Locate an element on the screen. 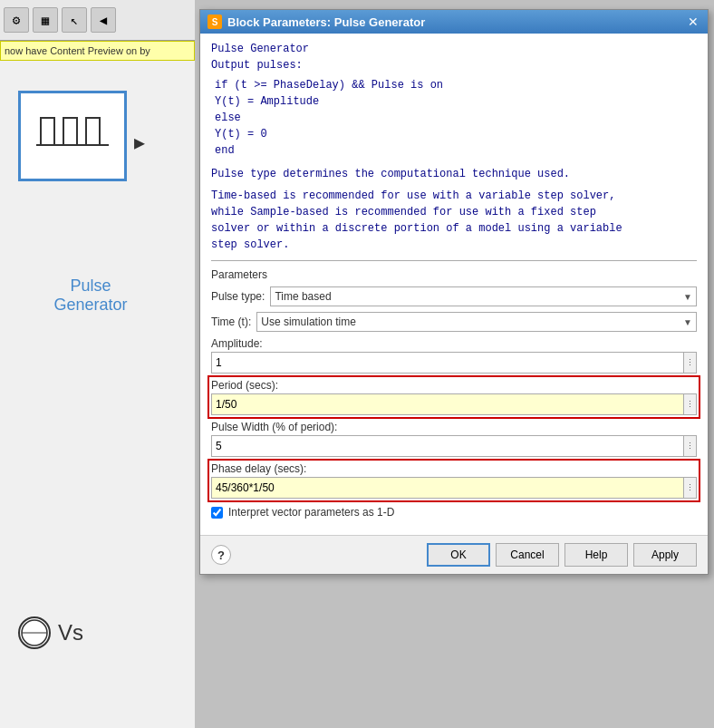  time-row: Time (t): Use simulation time ▼ is located at coordinates (454, 322).